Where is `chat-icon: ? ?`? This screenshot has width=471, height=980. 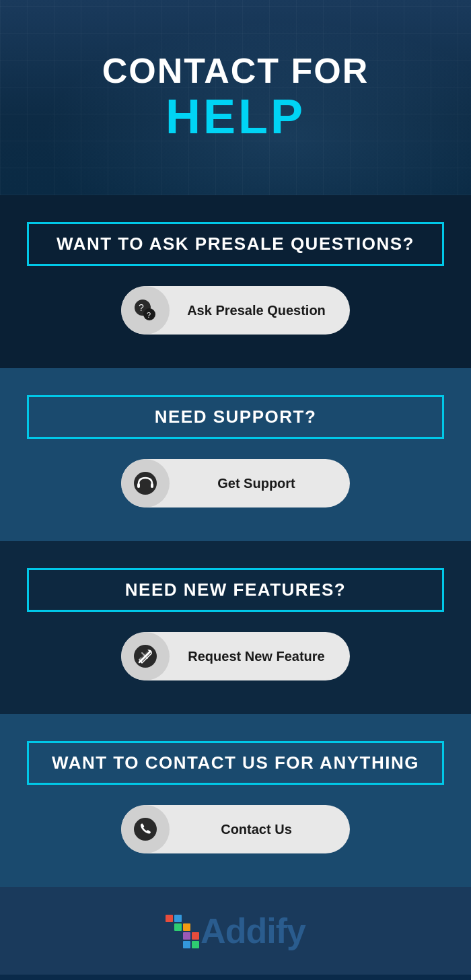
chat-icon: ? ? is located at coordinates (145, 310).